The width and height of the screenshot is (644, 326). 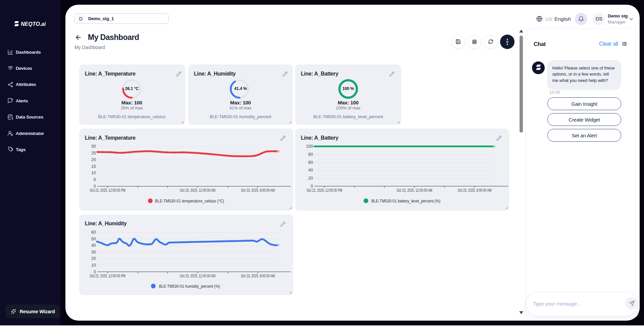 What do you see at coordinates (309, 146) in the screenshot?
I see `svg-text: 100` at bounding box center [309, 146].